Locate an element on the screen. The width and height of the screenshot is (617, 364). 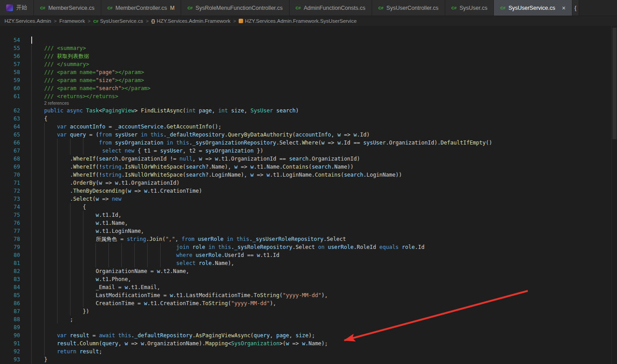
editor-tab-SysUserController.cs: C#SysUserController.cs is located at coordinates (409, 8).